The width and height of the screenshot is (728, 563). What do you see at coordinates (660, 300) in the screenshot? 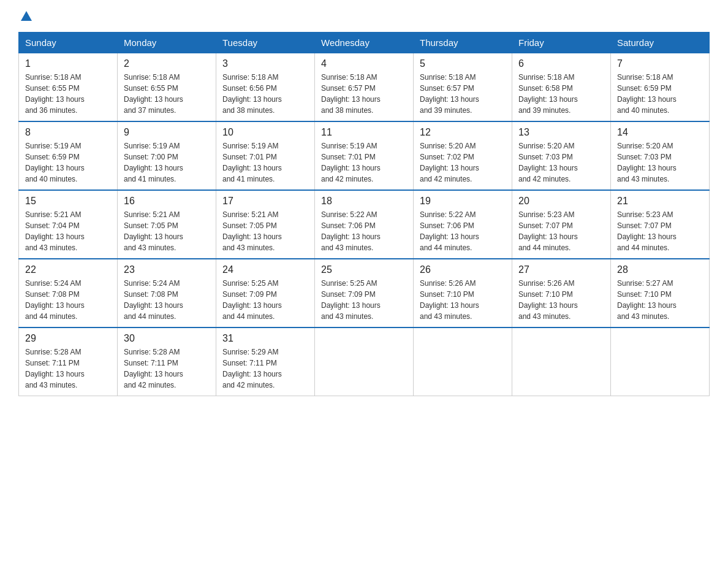
I see `day-info: Sunrise: 5:27 AM Sunset: 7:10 PM Dayligh…` at bounding box center [660, 300].